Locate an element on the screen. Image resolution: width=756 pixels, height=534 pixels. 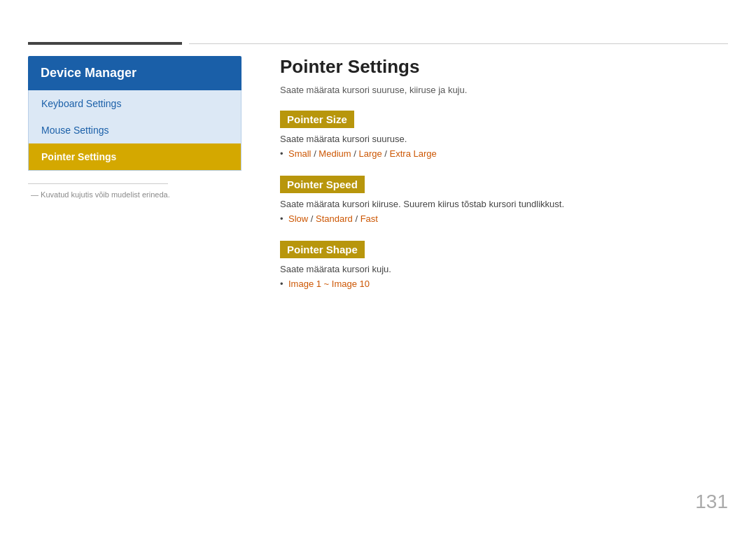
sidebar-item-keyboard: Keyboard Settings is located at coordinates (134, 104).